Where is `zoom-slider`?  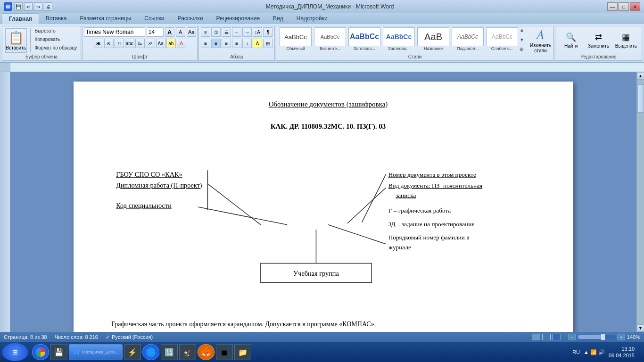 zoom-slider is located at coordinates (597, 337).